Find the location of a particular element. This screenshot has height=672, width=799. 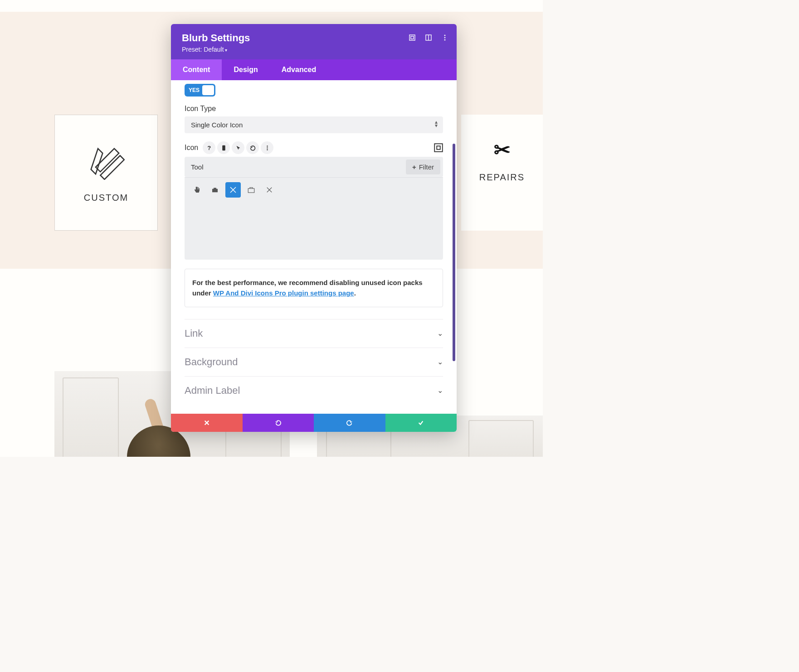

expand-icon is located at coordinates (412, 38).